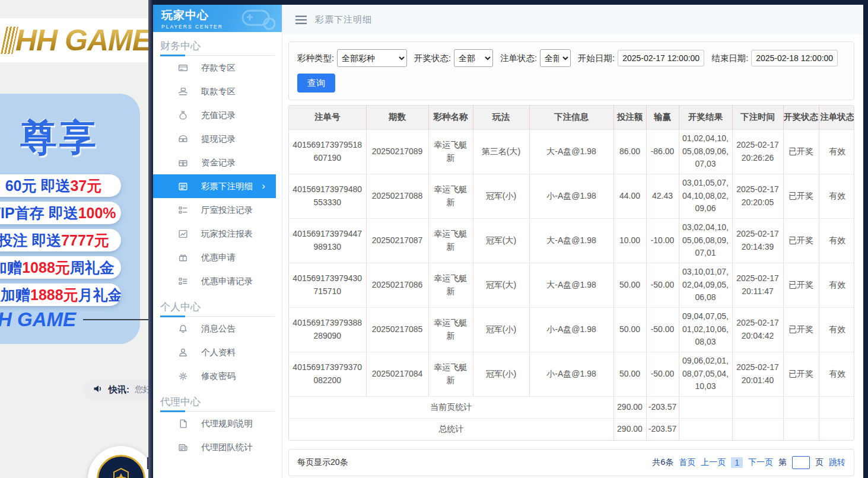 This screenshot has width=868, height=478. Describe the element at coordinates (705, 117) in the screenshot. I see `column-header: 开奖结果` at that location.